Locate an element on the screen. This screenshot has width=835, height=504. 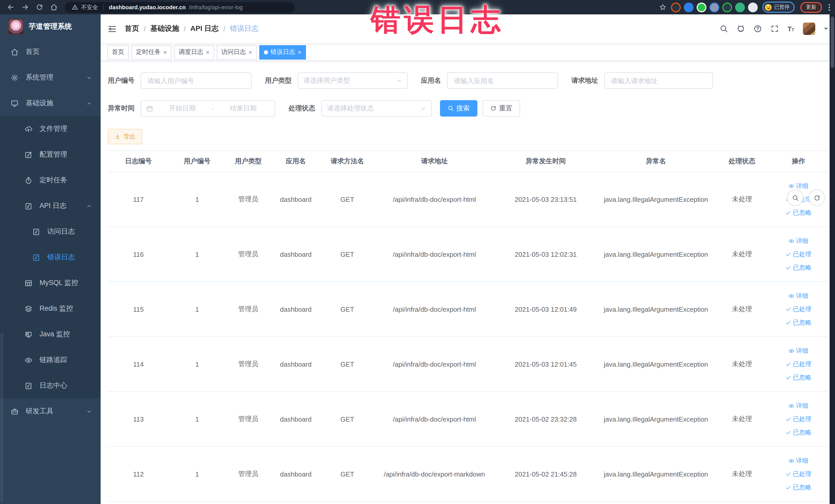
cell-app: dashboard is located at coordinates (296, 474).